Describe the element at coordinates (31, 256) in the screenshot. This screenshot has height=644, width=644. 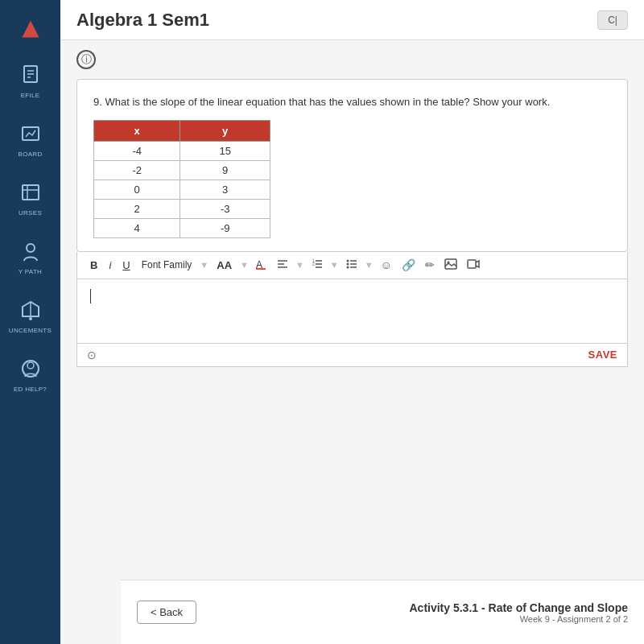
I see `sidebar-item-y-path: Y PATH` at that location.